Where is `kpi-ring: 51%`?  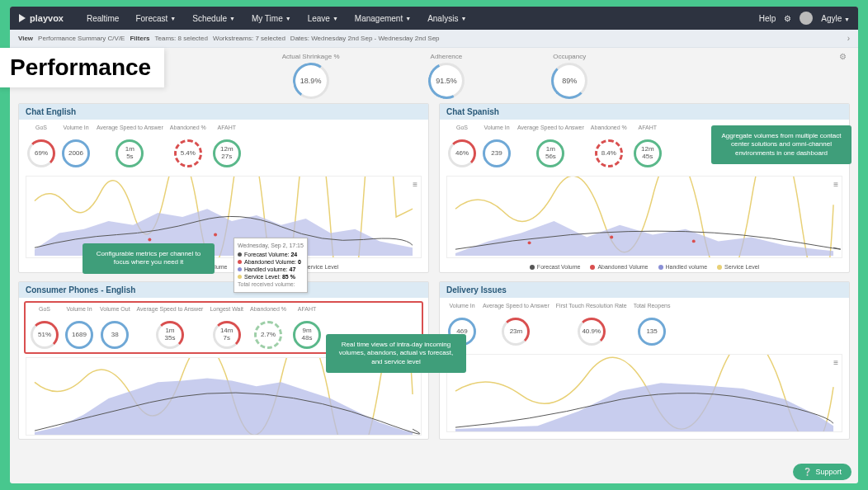 kpi-ring: 51% is located at coordinates (45, 335).